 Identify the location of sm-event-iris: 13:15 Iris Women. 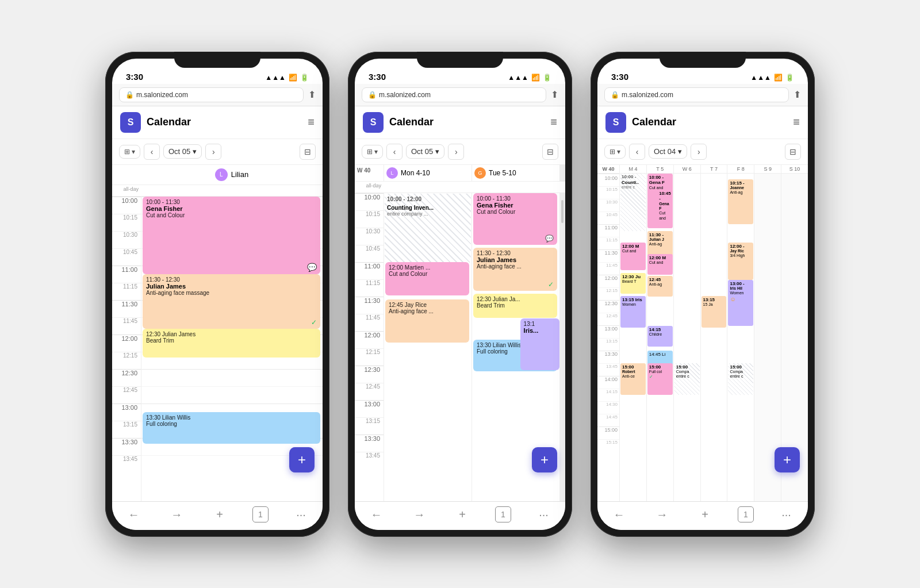
(633, 312).